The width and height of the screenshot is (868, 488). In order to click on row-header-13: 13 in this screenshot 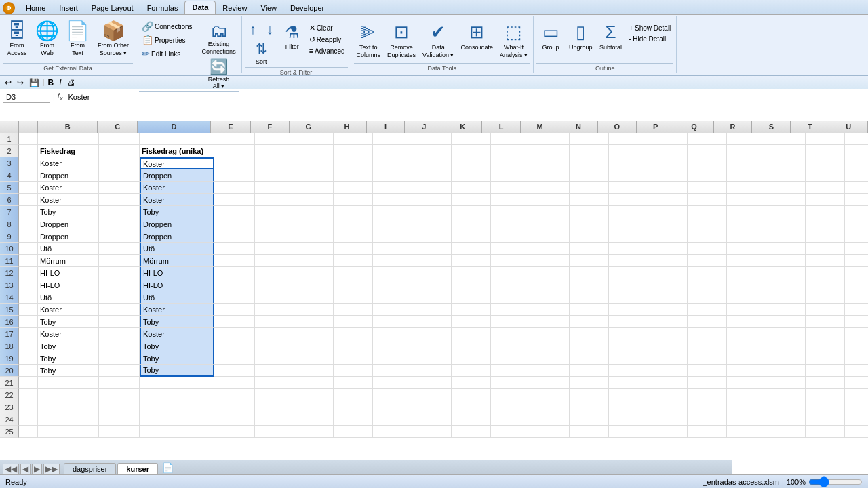, I will do `click(9, 285)`.